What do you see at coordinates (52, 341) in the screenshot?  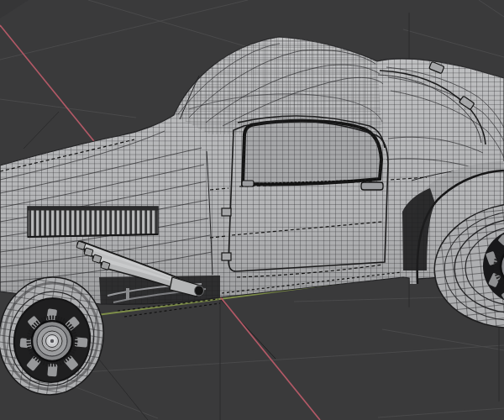 I see `hub-center` at bounding box center [52, 341].